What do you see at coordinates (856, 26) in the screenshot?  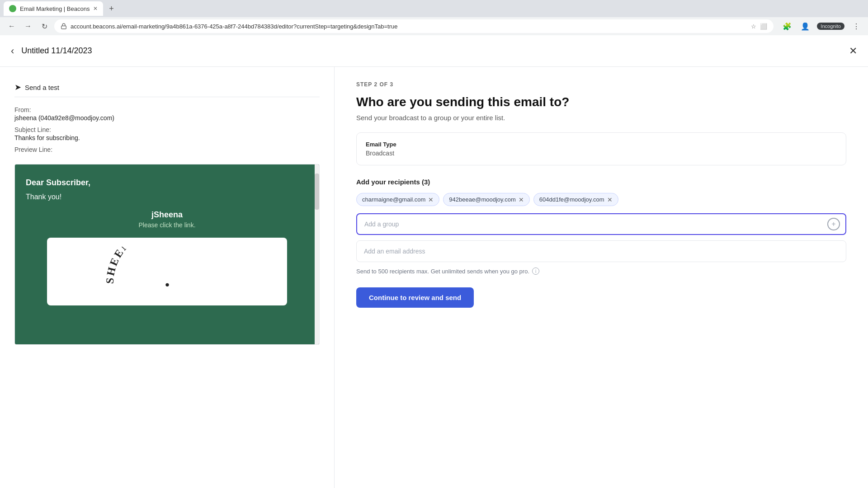 I see `menu-icon: ⋮` at bounding box center [856, 26].